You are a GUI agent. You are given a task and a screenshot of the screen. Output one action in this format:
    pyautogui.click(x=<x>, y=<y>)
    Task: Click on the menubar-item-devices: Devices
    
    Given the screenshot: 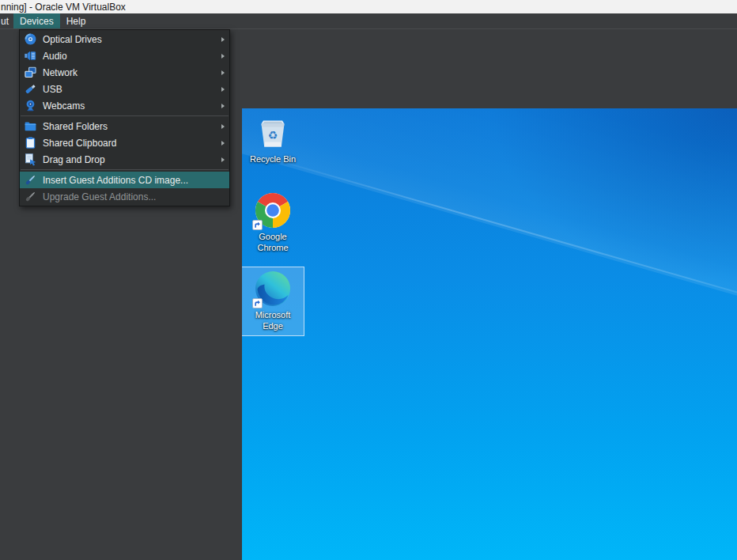 What is the action you would take?
    pyautogui.click(x=36, y=21)
    